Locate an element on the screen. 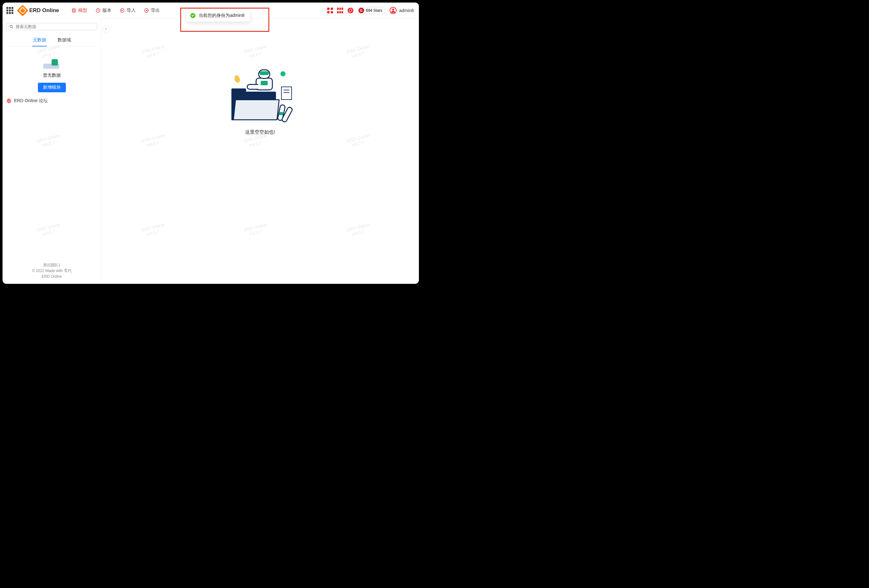 The width and height of the screenshot is (869, 588). gitee-icon: G is located at coordinates (361, 10).